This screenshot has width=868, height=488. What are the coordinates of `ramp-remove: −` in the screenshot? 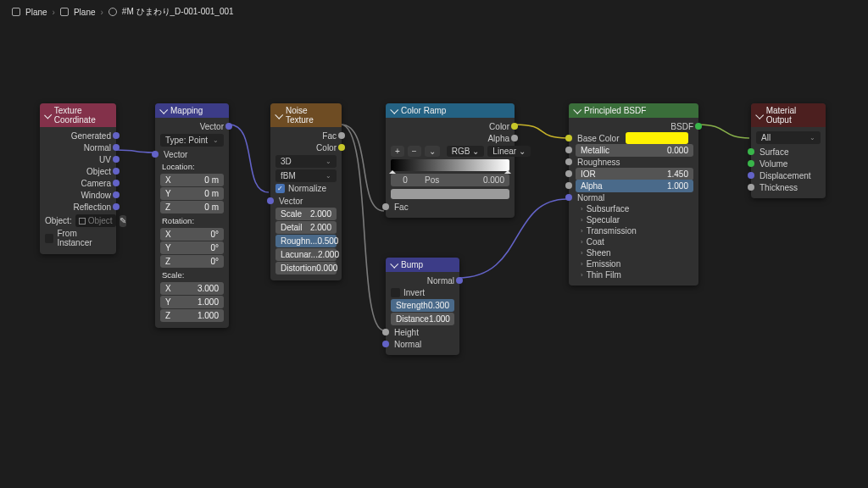 It's located at (415, 151).